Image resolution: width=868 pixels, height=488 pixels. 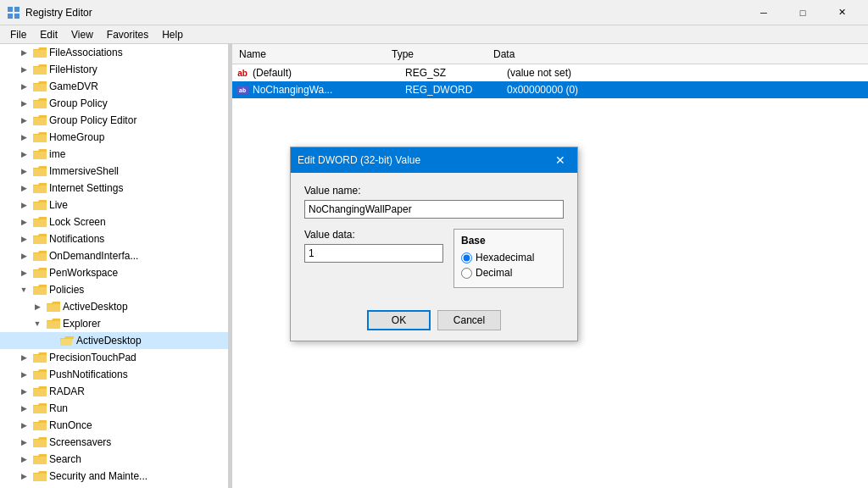 What do you see at coordinates (374, 253) in the screenshot?
I see `value-data-input` at bounding box center [374, 253].